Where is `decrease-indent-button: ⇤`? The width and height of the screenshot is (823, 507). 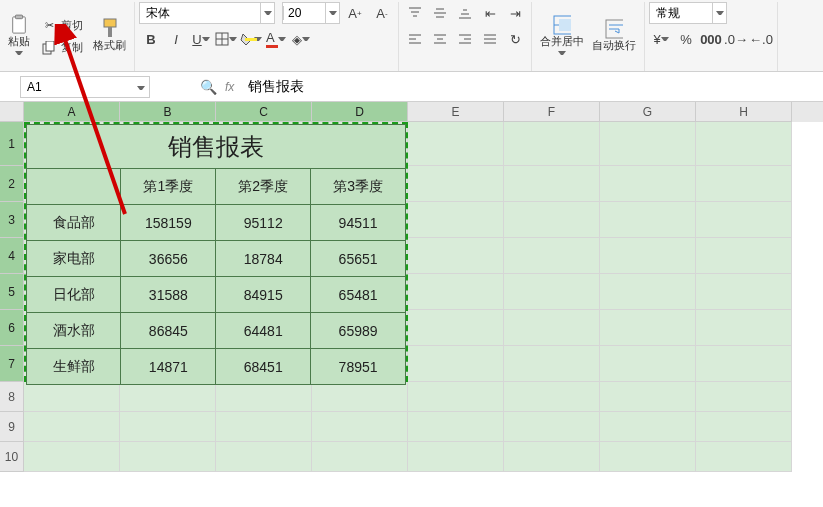
decrease-indent-button: ⇤ is located at coordinates (490, 13).